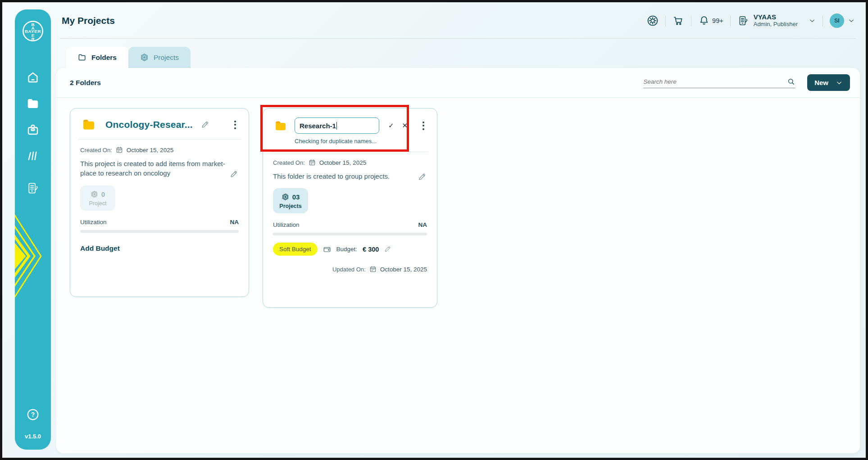 Image resolution: width=868 pixels, height=460 pixels. Describe the element at coordinates (350, 208) in the screenshot. I see `folder-card-research: Research-1 ✓ ✕ Checking for duplicate na…` at that location.